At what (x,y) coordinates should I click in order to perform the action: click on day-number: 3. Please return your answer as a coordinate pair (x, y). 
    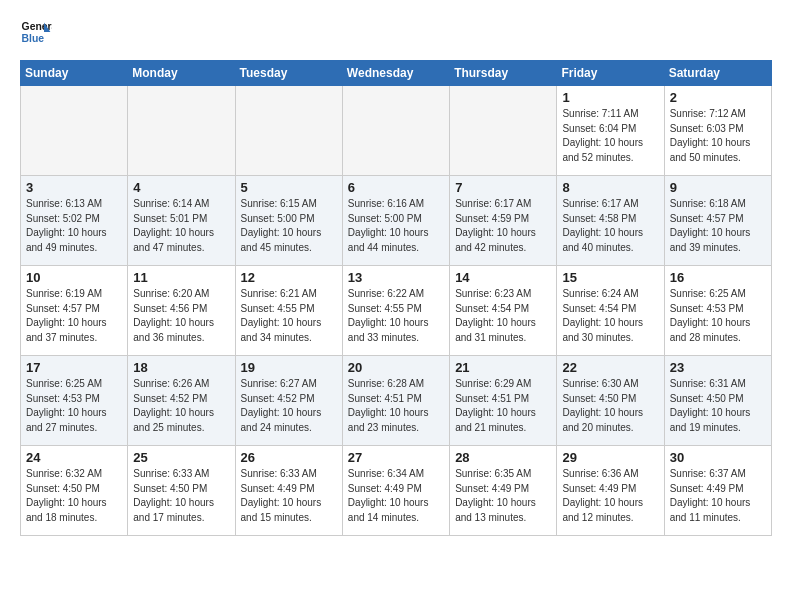
    Looking at the image, I should click on (74, 188).